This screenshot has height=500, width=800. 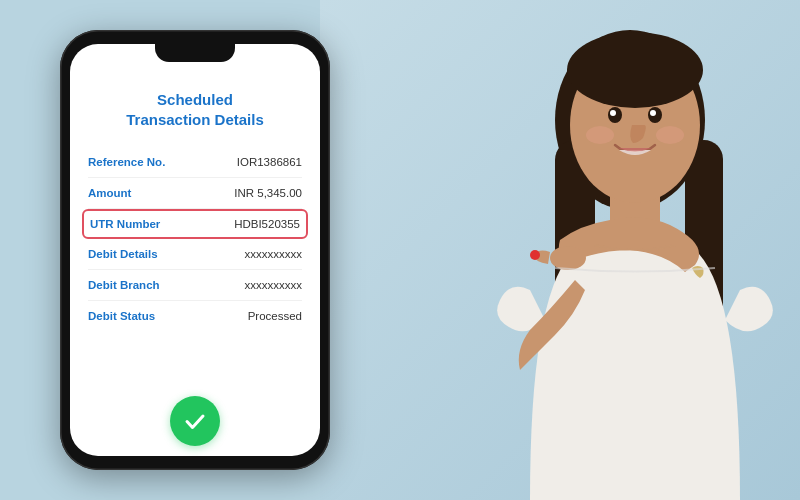 I want to click on check-icon, so click(x=195, y=421).